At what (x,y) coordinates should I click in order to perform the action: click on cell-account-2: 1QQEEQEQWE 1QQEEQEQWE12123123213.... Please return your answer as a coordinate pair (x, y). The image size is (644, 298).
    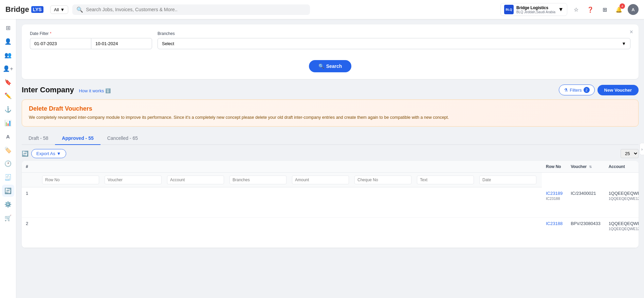
    Looking at the image, I should click on (622, 232).